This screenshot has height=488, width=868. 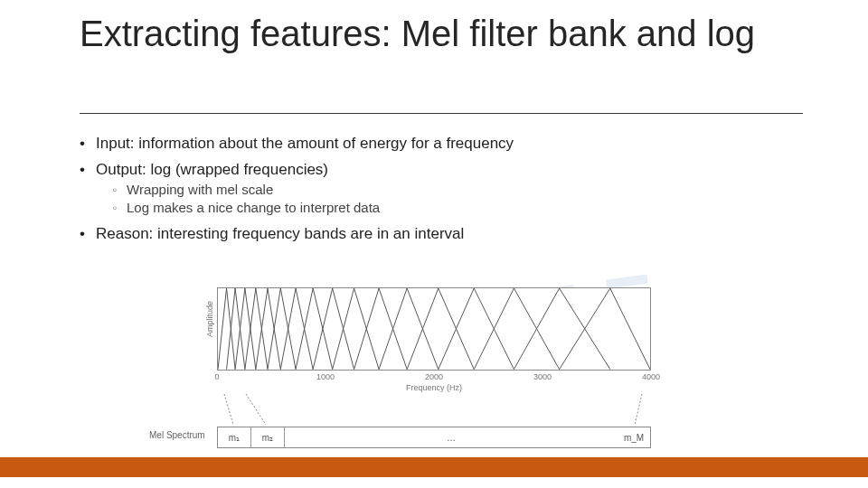 I want to click on bullet-output-text: Output: log (wrapped frequencies), so click(x=212, y=170).